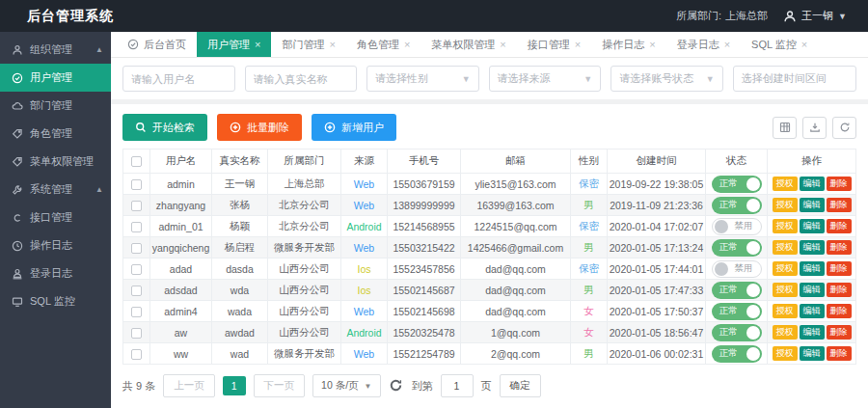 The image size is (868, 408). What do you see at coordinates (301, 79) in the screenshot?
I see `realname-input` at bounding box center [301, 79].